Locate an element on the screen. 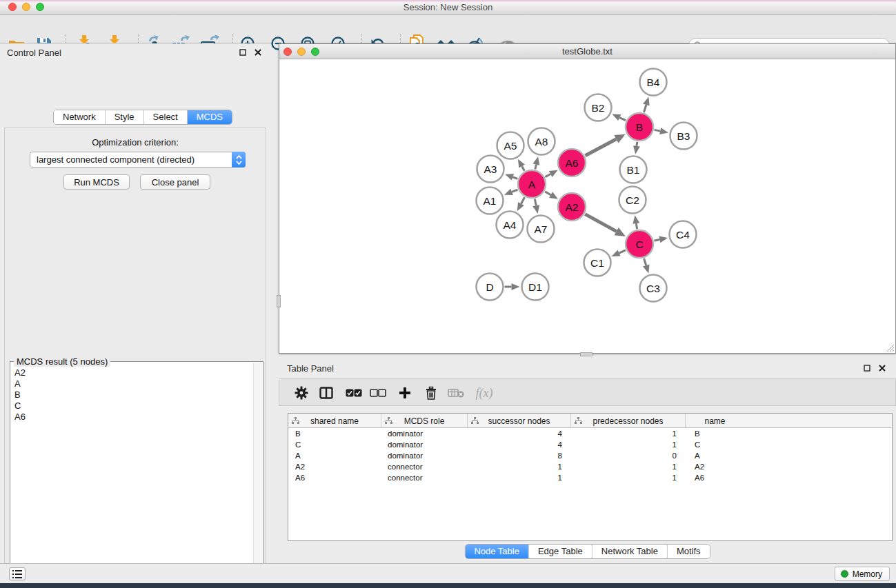  tab-node-table: Node Table is located at coordinates (497, 551).